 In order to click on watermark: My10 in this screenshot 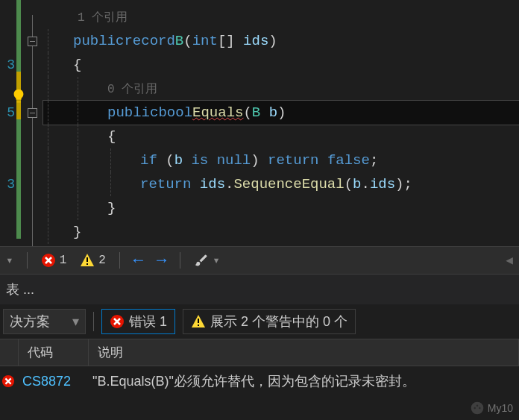, I will do `click(491, 408)`.